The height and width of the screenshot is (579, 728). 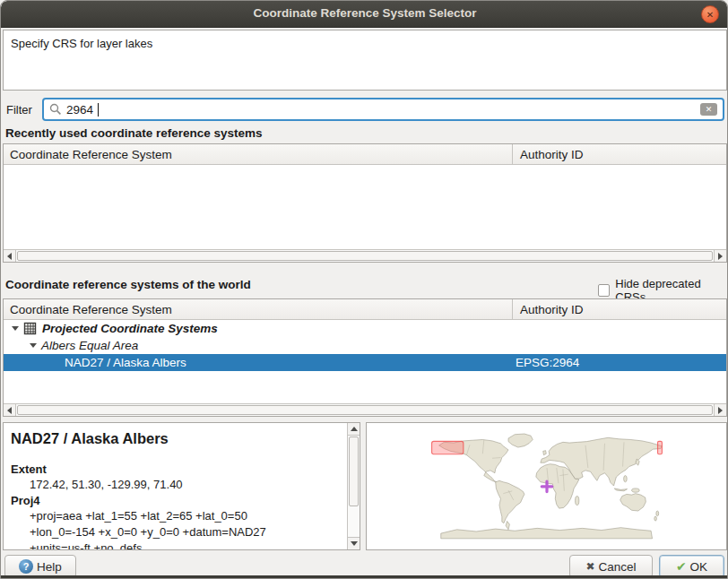 What do you see at coordinates (25, 500) in the screenshot?
I see `proj4-label: Proj4` at bounding box center [25, 500].